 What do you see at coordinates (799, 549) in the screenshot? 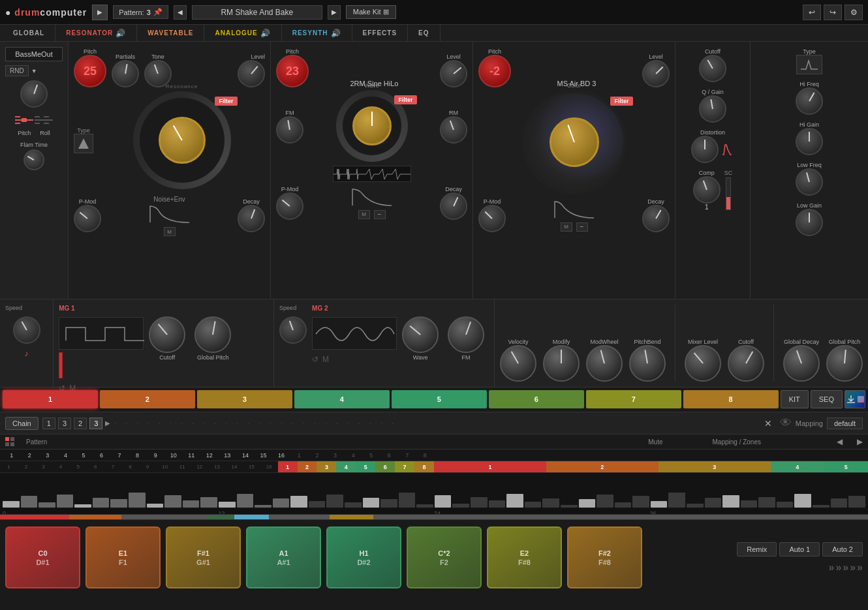
I see `auto1-button: Auto 1` at bounding box center [799, 549].